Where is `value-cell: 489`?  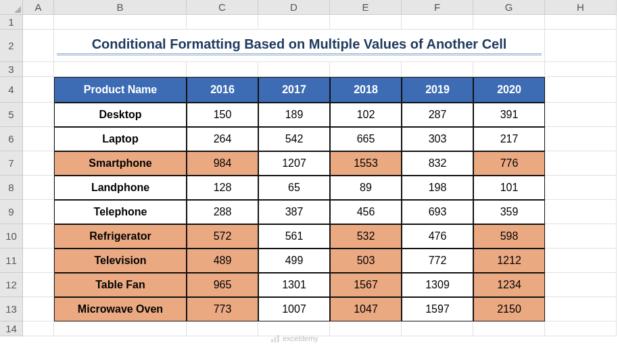
value-cell: 489 is located at coordinates (222, 261).